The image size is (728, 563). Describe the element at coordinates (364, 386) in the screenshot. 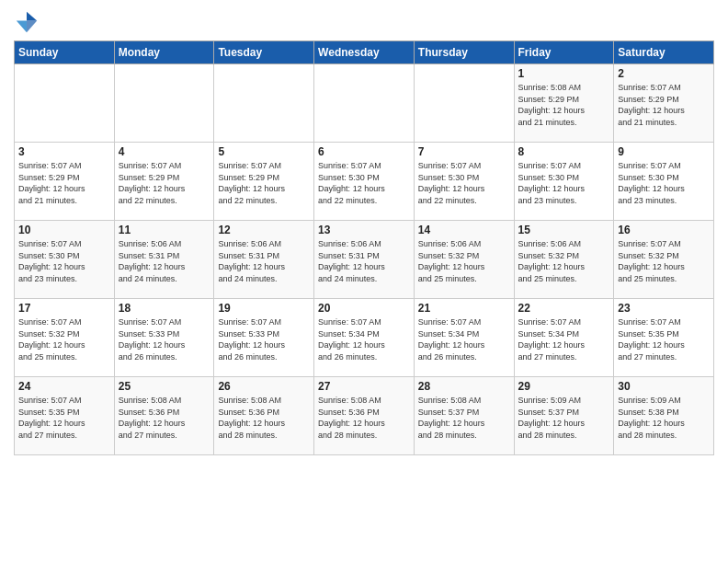

I see `day-number: 27` at that location.